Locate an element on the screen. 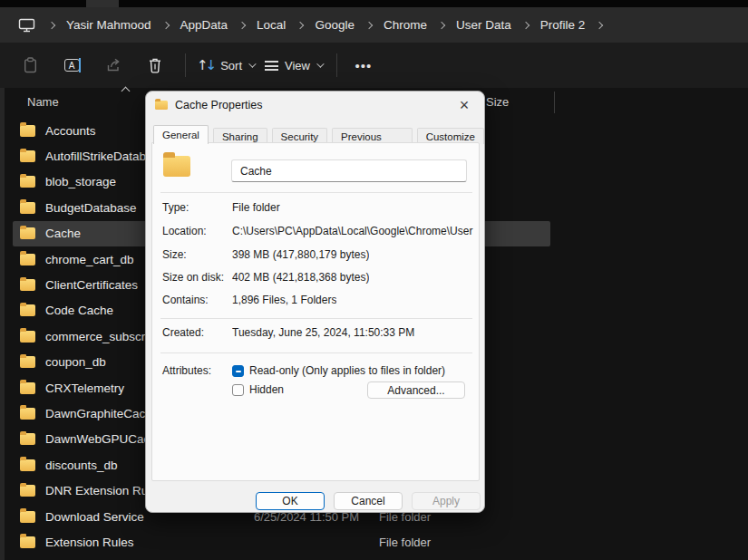 This screenshot has width=748, height=560. field-value: 1,896 Files, 1 Folders is located at coordinates (285, 300).